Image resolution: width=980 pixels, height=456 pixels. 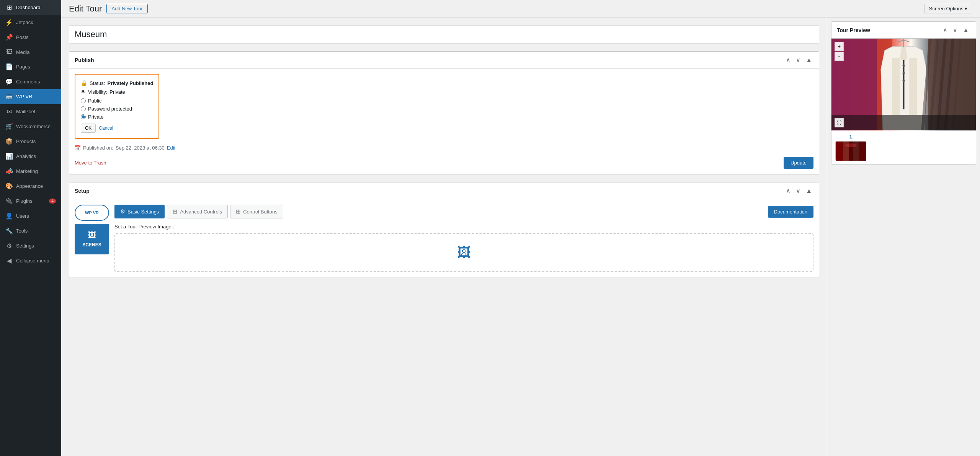 What do you see at coordinates (143, 212) in the screenshot?
I see `basic-settings-label: Basic Settings` at bounding box center [143, 212].